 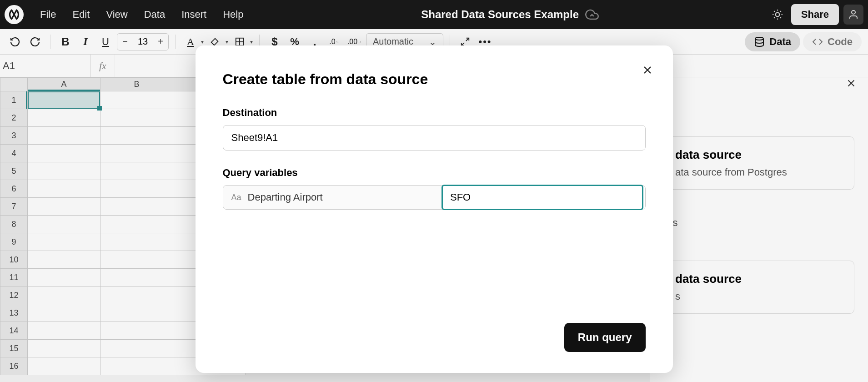 I want to click on query-variable-row: Aa Departing Airport, so click(x=434, y=197).